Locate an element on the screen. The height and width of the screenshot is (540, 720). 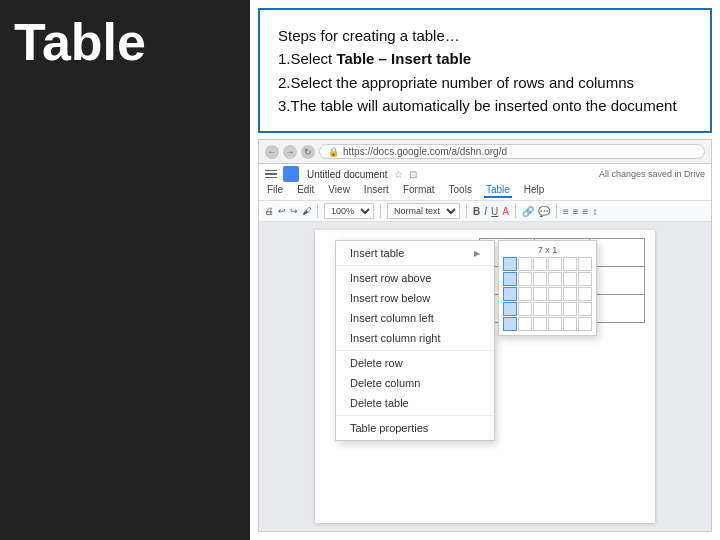
hamburger-menu is located at coordinates (271, 174).